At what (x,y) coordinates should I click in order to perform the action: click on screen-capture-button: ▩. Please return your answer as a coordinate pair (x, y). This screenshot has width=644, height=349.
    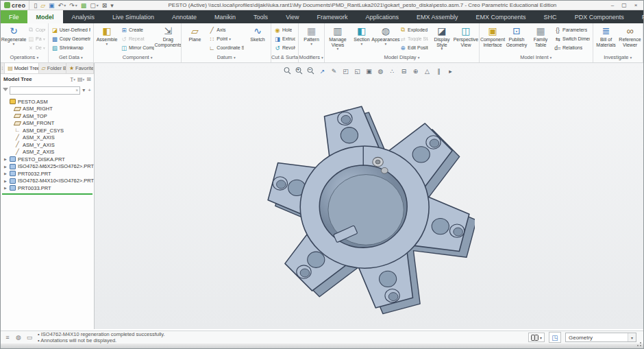
    Looking at the image, I should click on (84, 5).